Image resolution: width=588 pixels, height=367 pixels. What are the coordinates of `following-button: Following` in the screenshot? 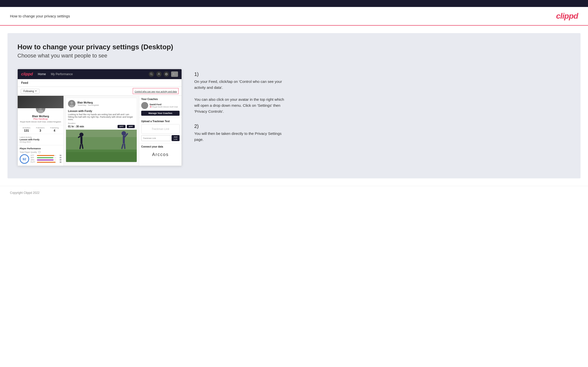 It's located at (30, 91).